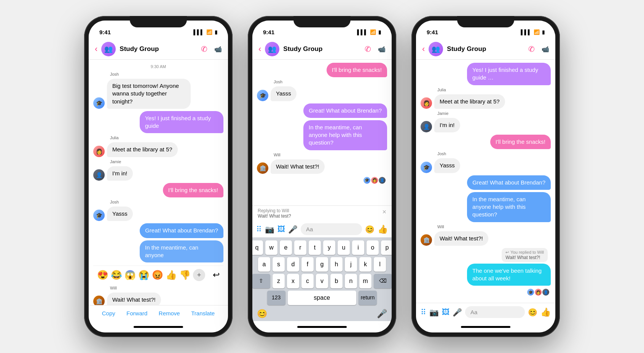  Describe the element at coordinates (216, 275) in the screenshot. I see `reaction-more-button: ↩` at that location.